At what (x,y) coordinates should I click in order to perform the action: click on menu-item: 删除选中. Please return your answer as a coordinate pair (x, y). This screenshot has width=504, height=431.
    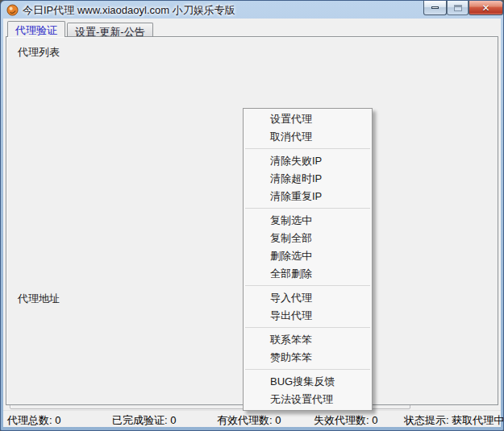
    Looking at the image, I should click on (308, 256).